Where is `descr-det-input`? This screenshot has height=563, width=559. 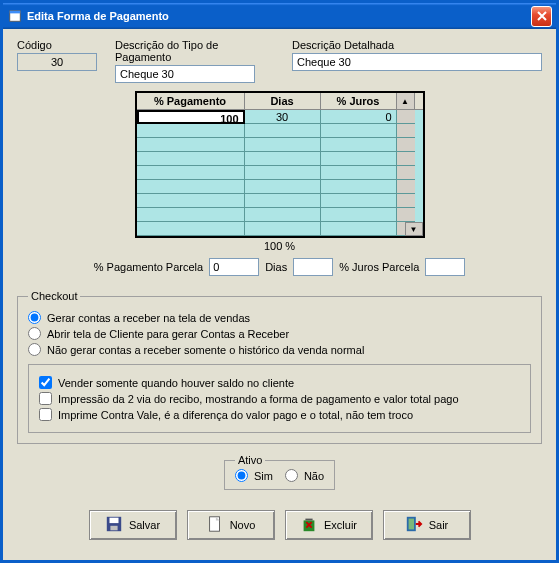
descr-det-input is located at coordinates (417, 62).